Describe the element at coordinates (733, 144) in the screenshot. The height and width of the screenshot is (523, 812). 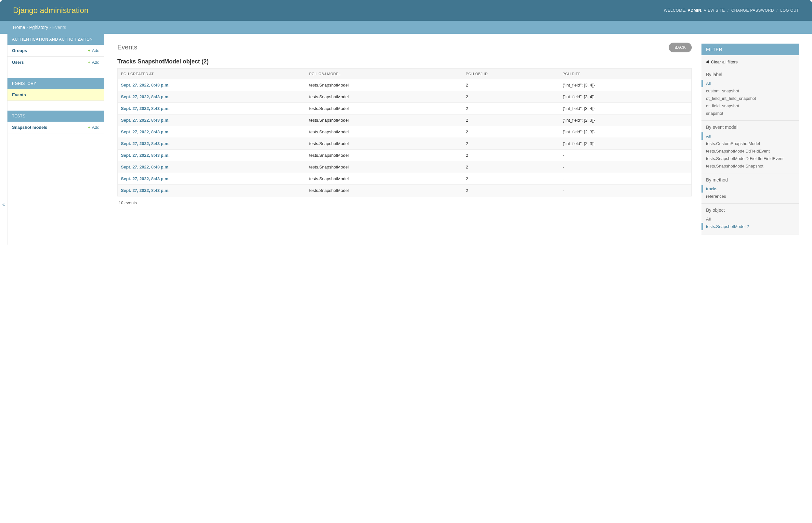
I see `filter-option-link: tests.CustomSnapshotModel` at that location.